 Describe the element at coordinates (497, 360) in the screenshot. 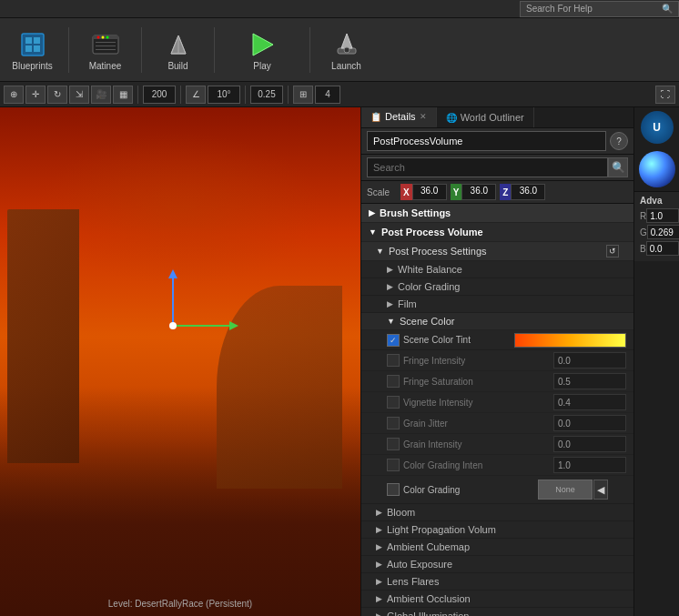

I see `fringe-intensity-row: Fringe Intensity 0.0` at that location.